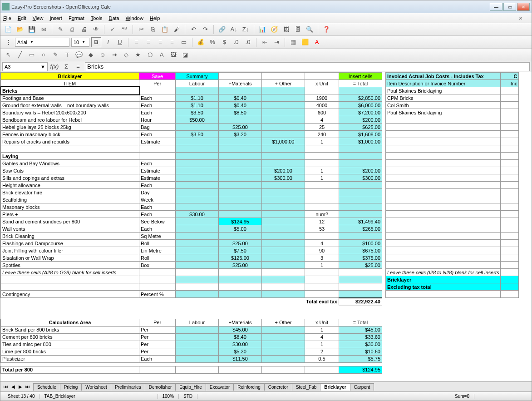  What do you see at coordinates (326, 30) in the screenshot?
I see `help-icon: ❓` at bounding box center [326, 30].